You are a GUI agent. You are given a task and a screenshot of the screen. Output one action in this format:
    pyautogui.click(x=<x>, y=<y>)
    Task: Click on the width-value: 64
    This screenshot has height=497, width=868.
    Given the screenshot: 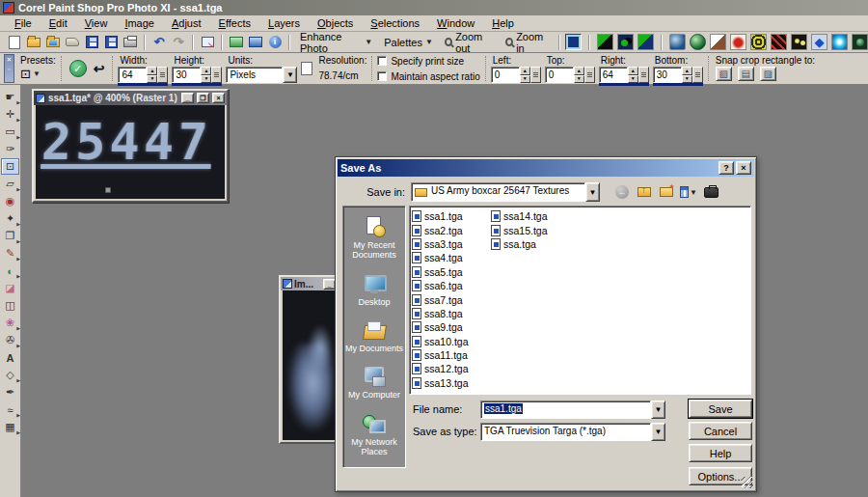 What is the action you would take?
    pyautogui.click(x=132, y=75)
    